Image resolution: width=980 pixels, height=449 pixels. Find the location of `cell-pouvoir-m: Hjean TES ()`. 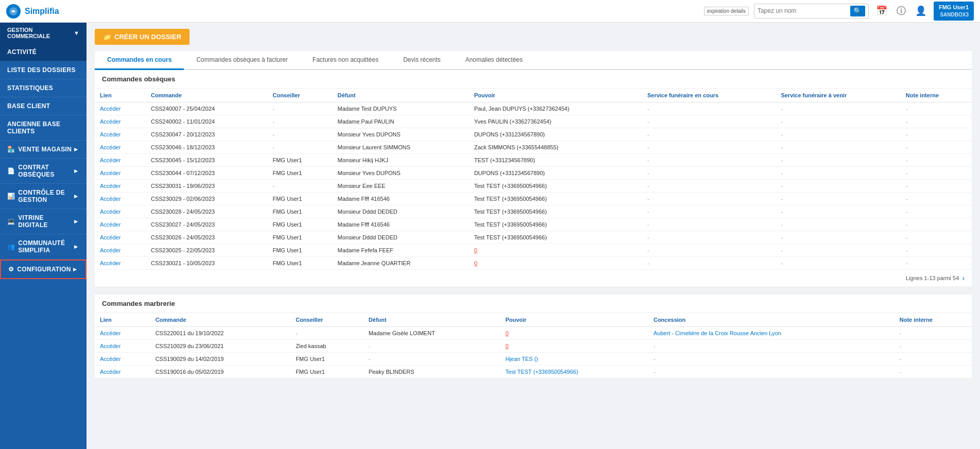

cell-pouvoir-m: Hjean TES () is located at coordinates (574, 359).